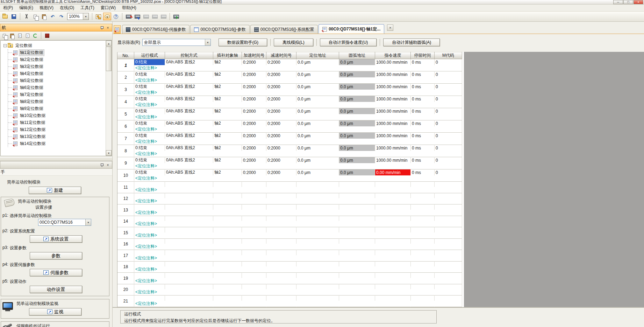  I want to click on comment-display-button, so click(107, 16).